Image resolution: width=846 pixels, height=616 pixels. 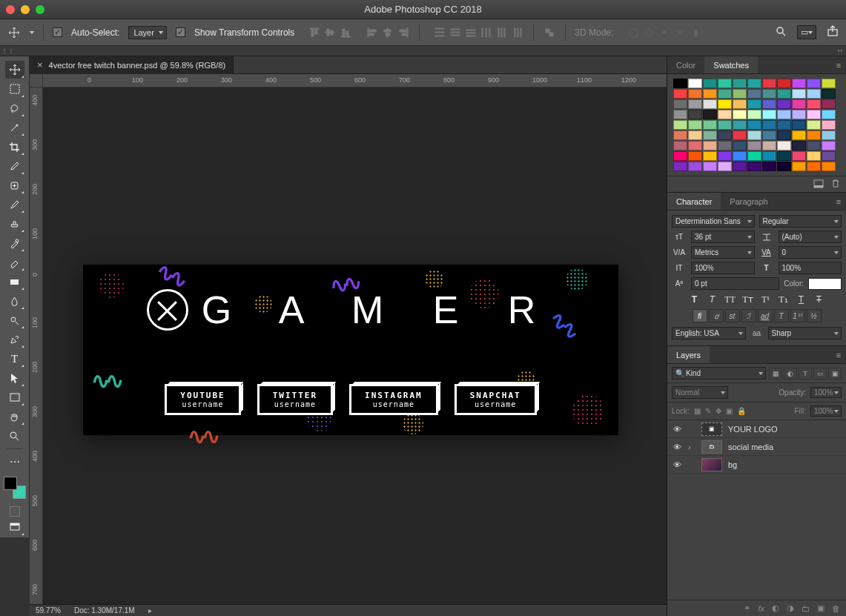 I want to click on kerning-dropdown: Metrics, so click(x=723, y=252).